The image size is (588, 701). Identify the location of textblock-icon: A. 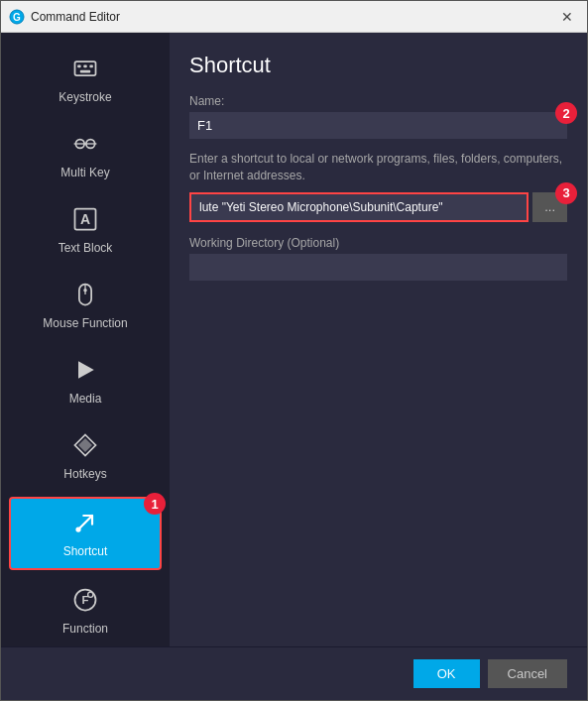
(85, 221).